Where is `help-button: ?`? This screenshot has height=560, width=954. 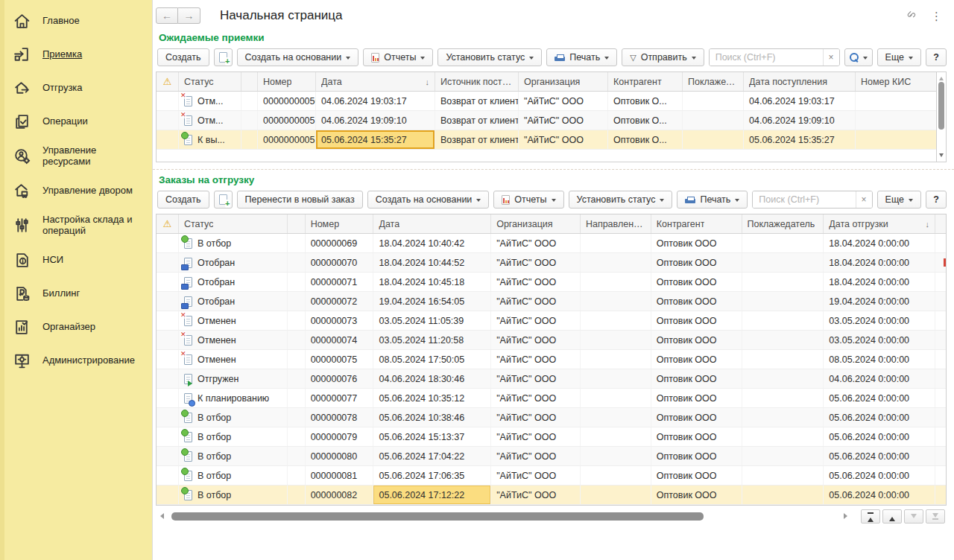
help-button: ? is located at coordinates (936, 200).